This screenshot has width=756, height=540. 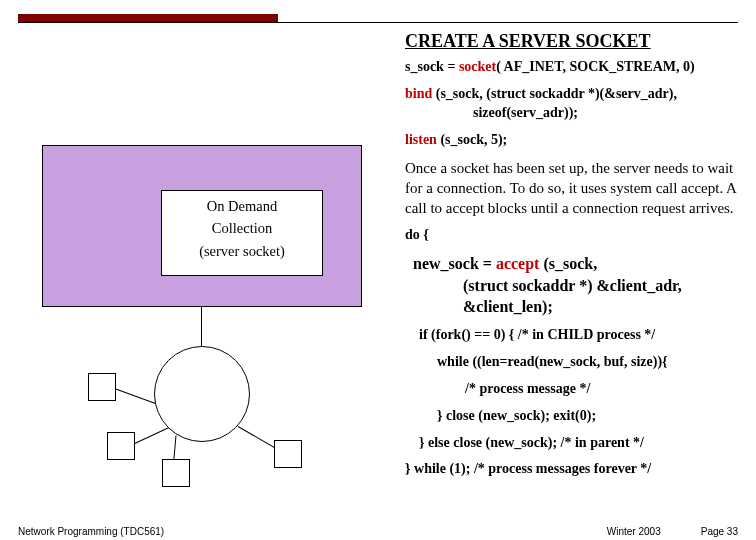 What do you see at coordinates (572, 390) in the screenshot?
I see `process-msg: /* process message */` at bounding box center [572, 390].